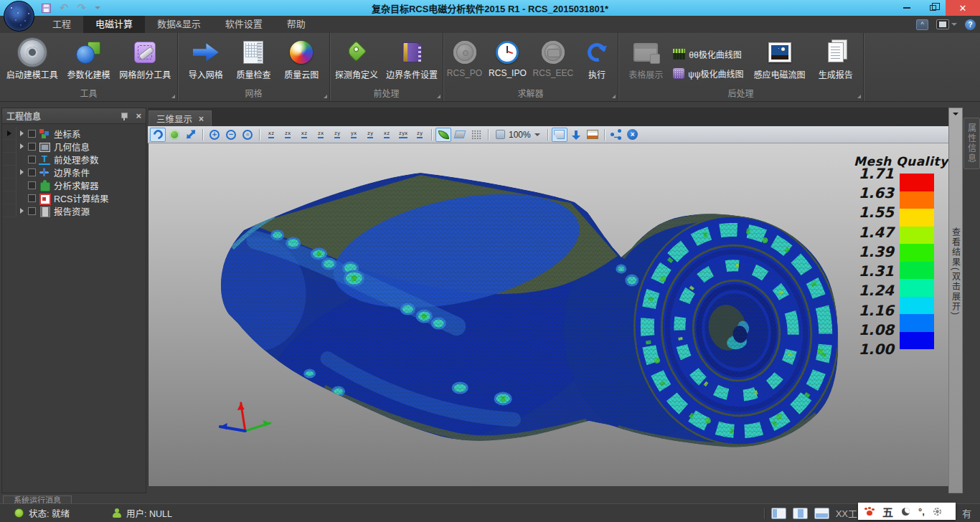  Describe the element at coordinates (593, 135) in the screenshot. I see `export-image-button` at that location.